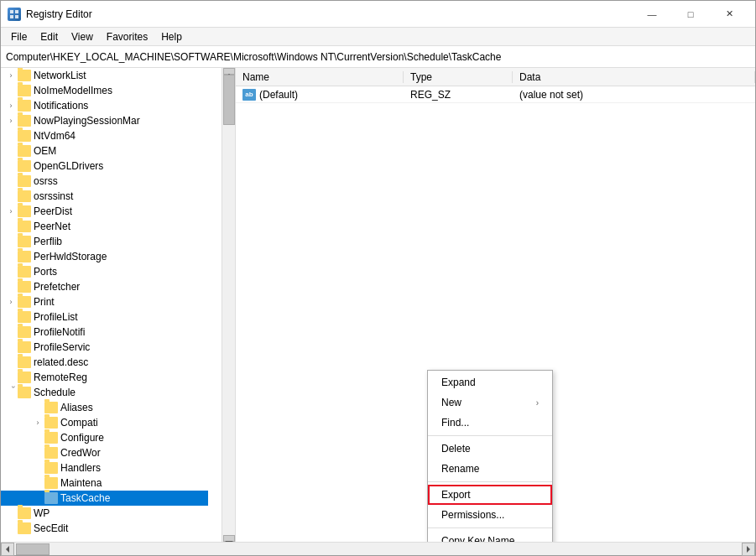 This screenshot has width=756, height=556. Describe the element at coordinates (104, 166) in the screenshot. I see `tree-item-opengl: OpenGLDrivers` at that location.